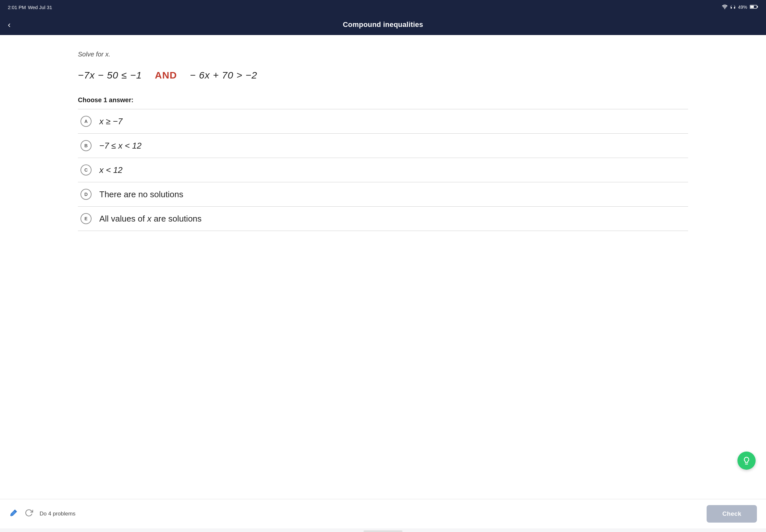 Image resolution: width=766 pixels, height=532 pixels. What do you see at coordinates (86, 219) in the screenshot?
I see `option-e-circle: E` at bounding box center [86, 219].